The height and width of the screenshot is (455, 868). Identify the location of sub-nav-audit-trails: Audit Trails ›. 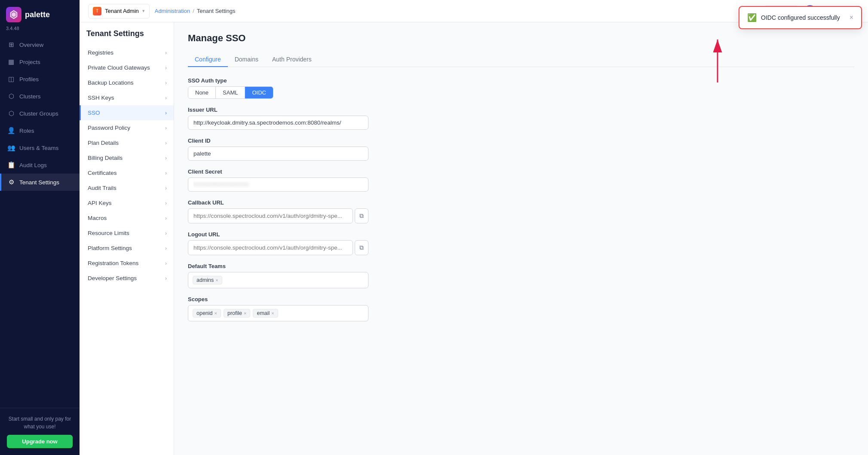
(126, 188).